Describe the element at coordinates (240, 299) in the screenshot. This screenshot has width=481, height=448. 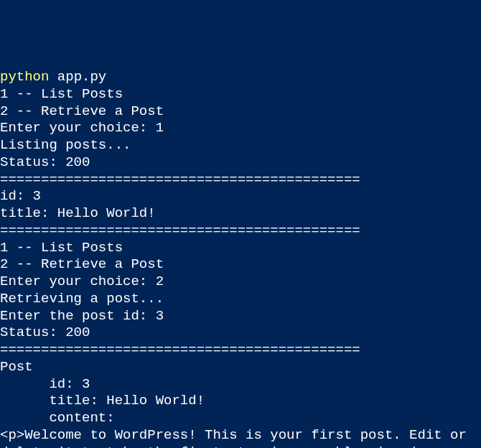
I see `retrieving-message: Retrieving a post...` at that location.